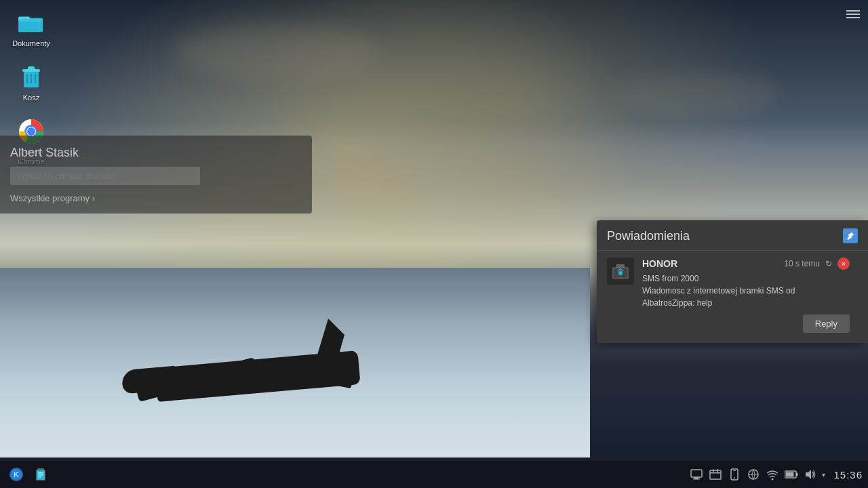 Image resolution: width=868 pixels, height=488 pixels. I want to click on trash-kosz-icon, so click(31, 77).